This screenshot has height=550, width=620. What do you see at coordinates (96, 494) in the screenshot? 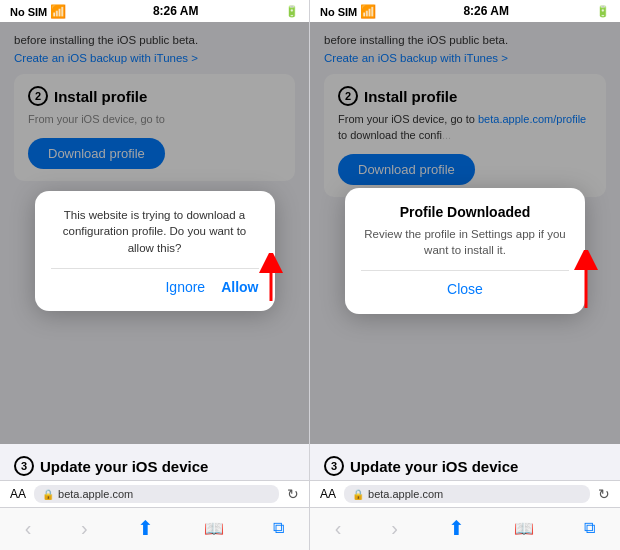
I see `left-url-text: beta.apple.com` at bounding box center [96, 494].